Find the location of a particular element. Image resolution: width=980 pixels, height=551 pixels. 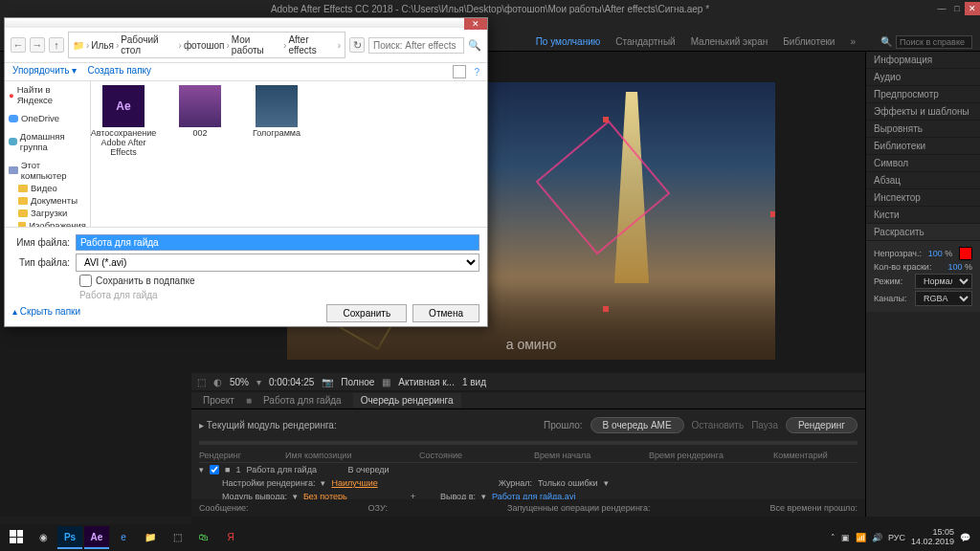

panel-brushes: Кисти is located at coordinates (923, 215).